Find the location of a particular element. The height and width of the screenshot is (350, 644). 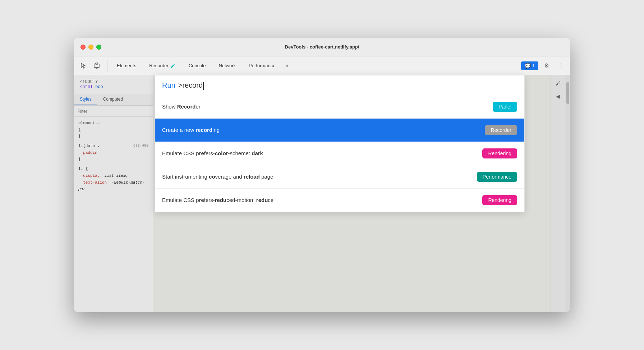

tabbar: Elements Recorder 🧪 Console Network Perf… is located at coordinates (322, 66).